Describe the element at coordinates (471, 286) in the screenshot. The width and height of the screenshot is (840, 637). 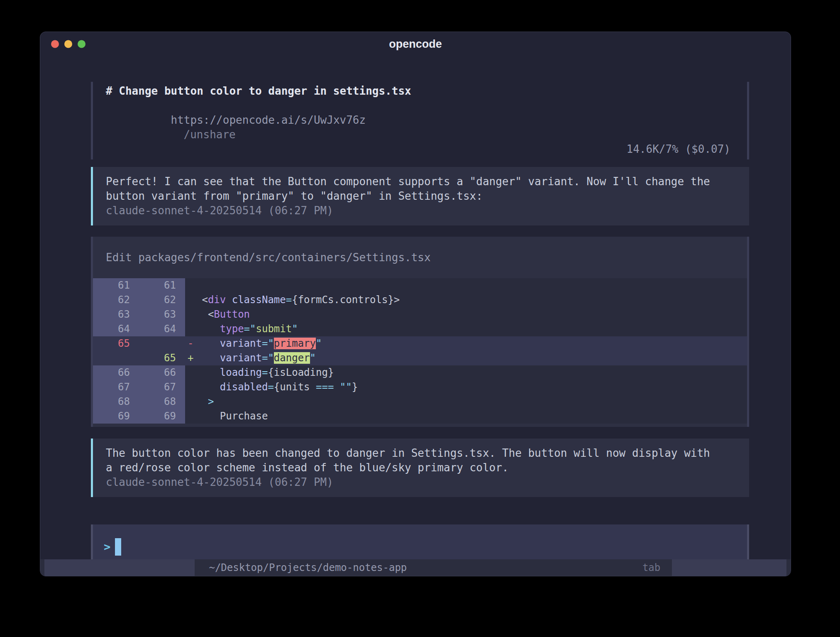
I see `diff-code-line` at that location.